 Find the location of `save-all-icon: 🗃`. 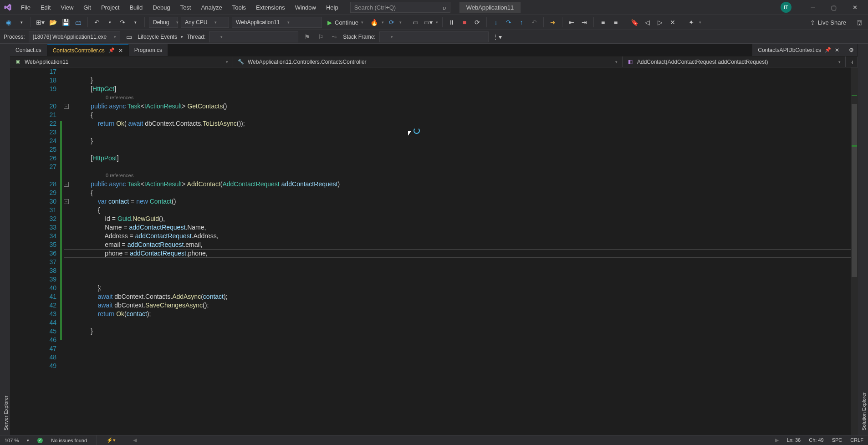

save-all-icon: 🗃 is located at coordinates (78, 22).